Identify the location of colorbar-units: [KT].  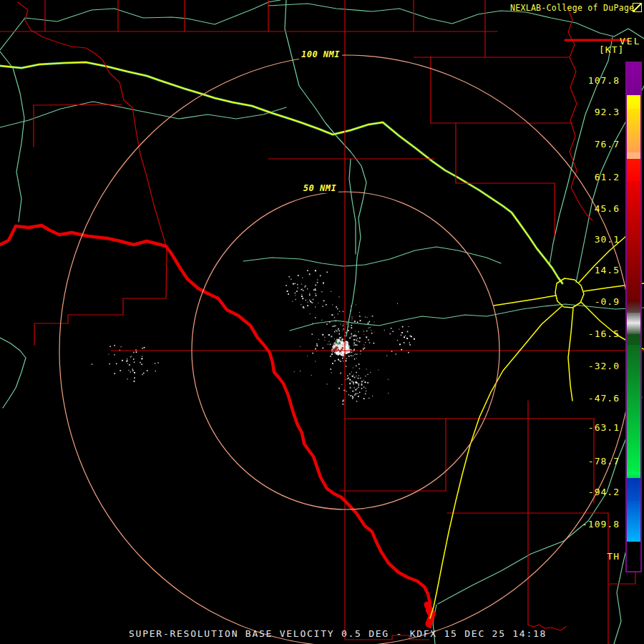
(611, 50).